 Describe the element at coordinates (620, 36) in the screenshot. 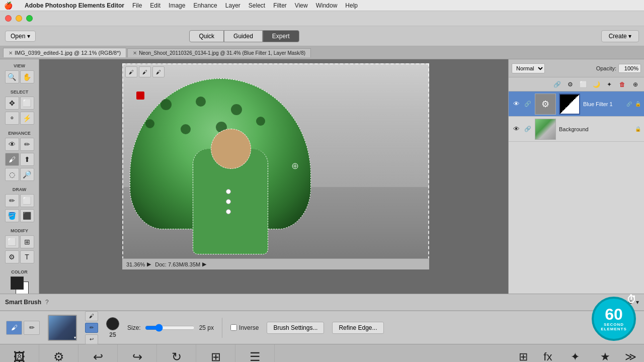

I see `create-button: Create ▾` at that location.